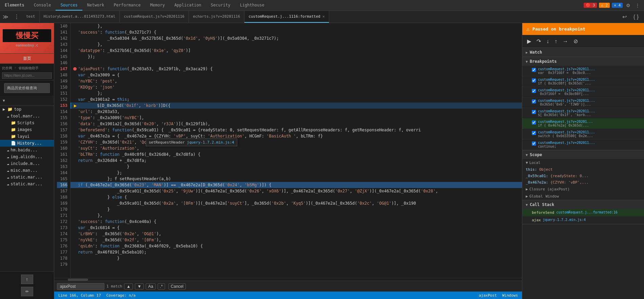 This screenshot has height=299, width=644. I want to click on nav-home: 首页, so click(27, 59).